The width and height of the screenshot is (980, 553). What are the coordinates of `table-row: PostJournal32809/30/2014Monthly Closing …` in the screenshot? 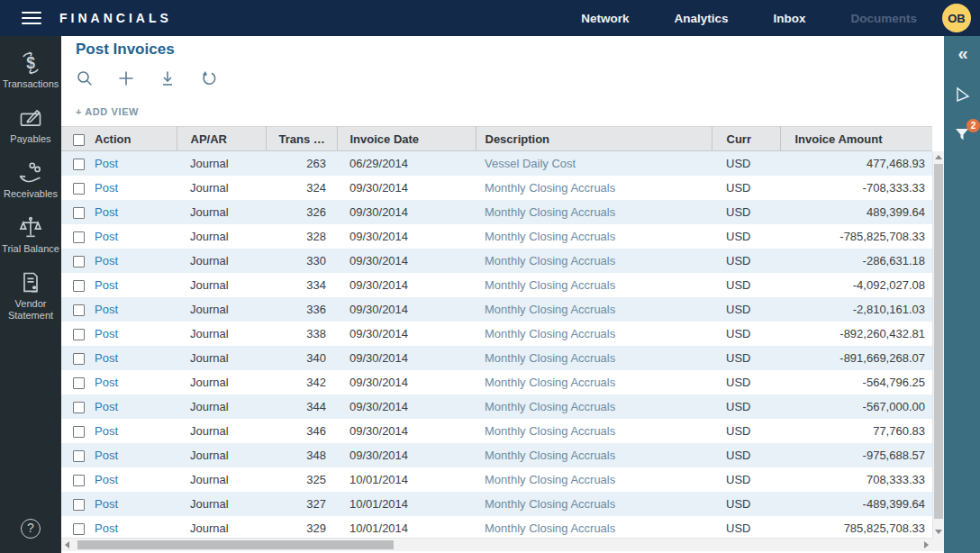 It's located at (497, 236).